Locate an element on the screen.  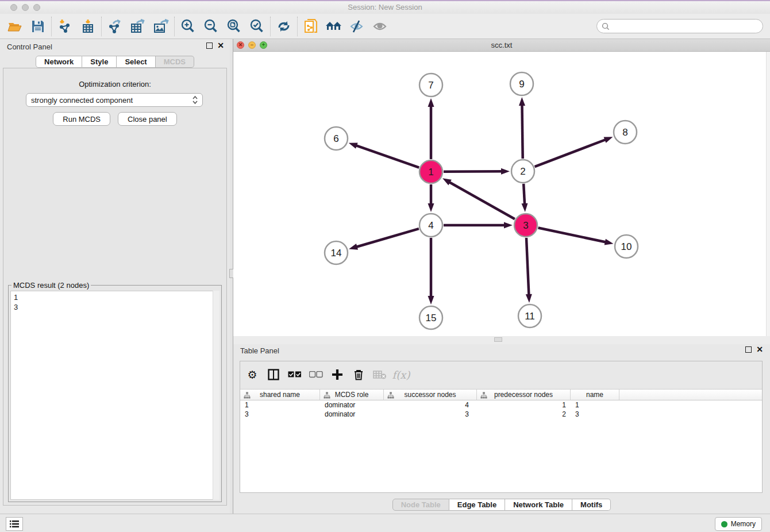
divider-grip is located at coordinates (498, 340).